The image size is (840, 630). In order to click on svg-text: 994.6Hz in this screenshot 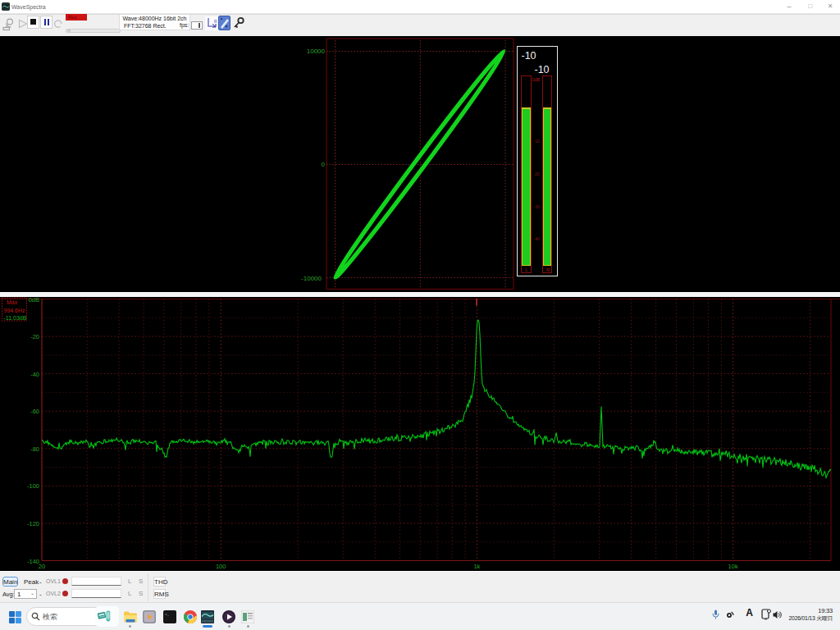, I will do `click(15, 310)`.